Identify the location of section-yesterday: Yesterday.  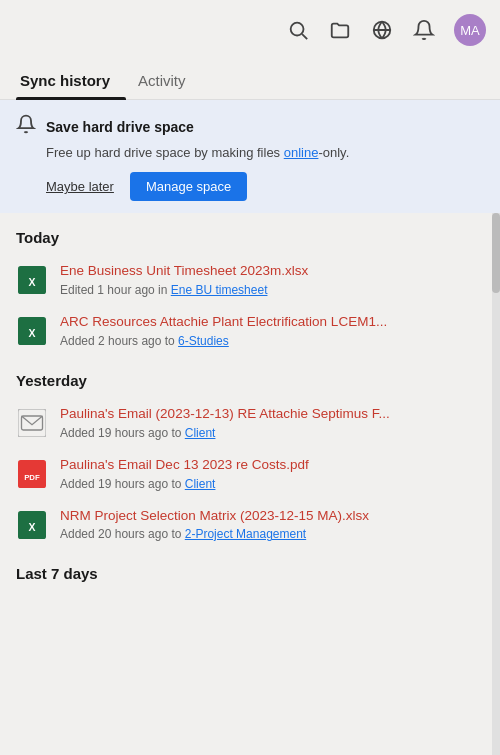
(250, 376).